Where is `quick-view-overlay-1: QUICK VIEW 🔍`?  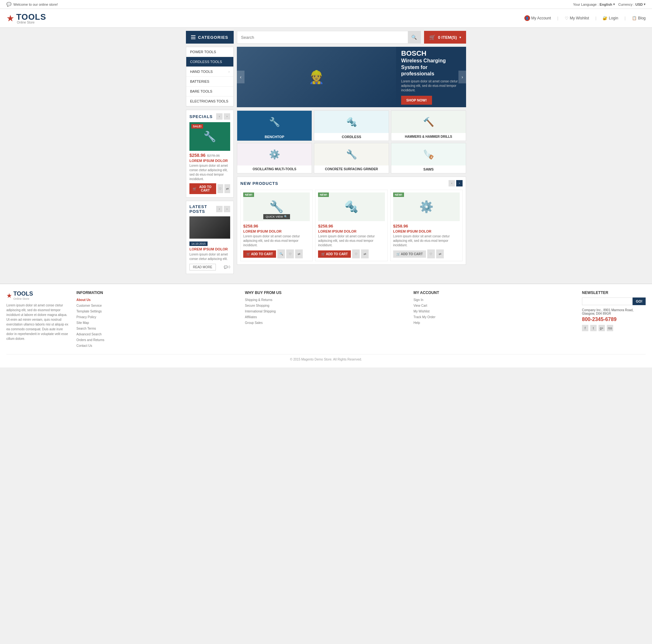
quick-view-overlay-1: QUICK VIEW 🔍 is located at coordinates (277, 217).